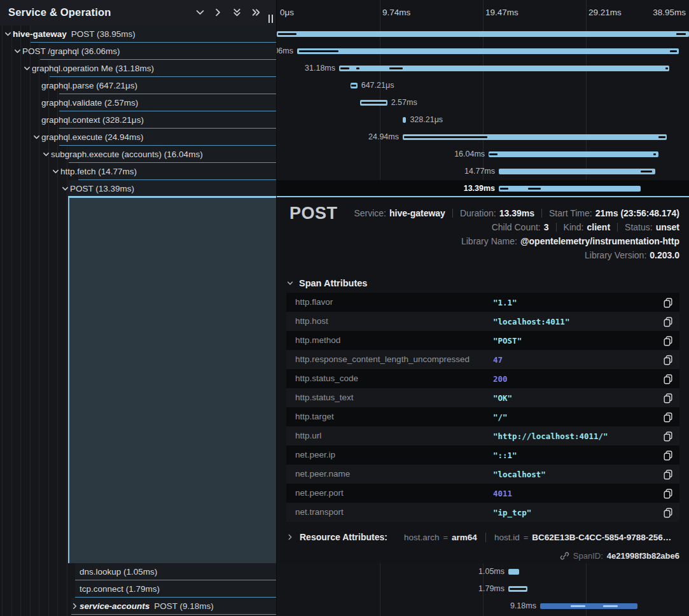  What do you see at coordinates (483, 537) in the screenshot?
I see `resource-attributes-toggle: Resource Attributes:host.arch=arm64host.…` at bounding box center [483, 537].